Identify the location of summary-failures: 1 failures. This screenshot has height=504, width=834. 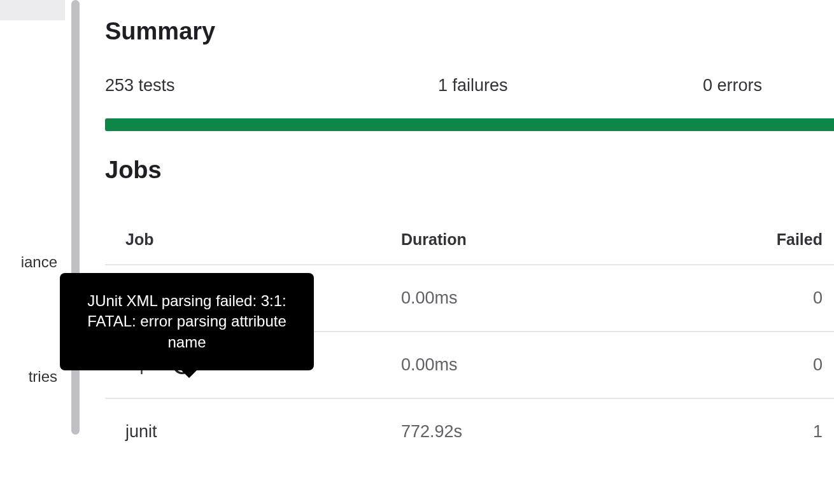
(570, 85).